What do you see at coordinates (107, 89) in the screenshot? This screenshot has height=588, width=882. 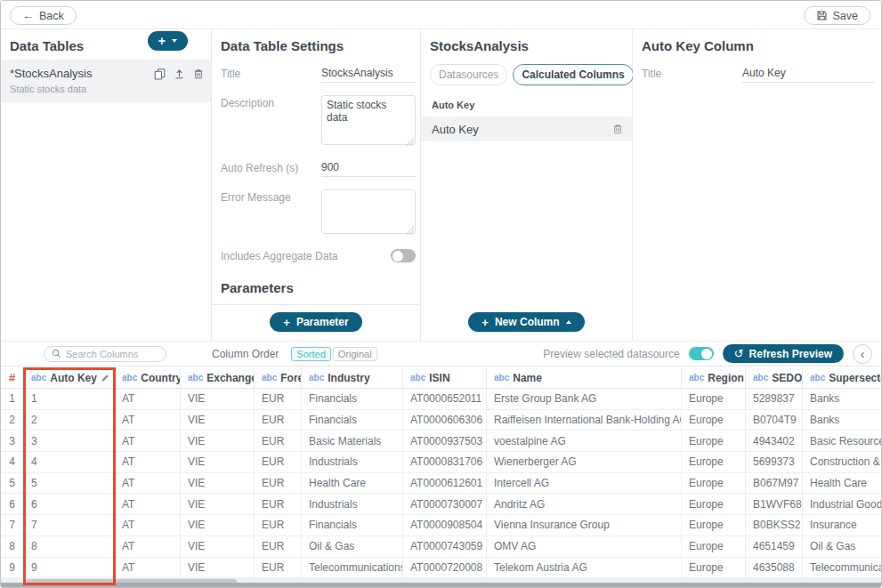 I see `data-table-description: Static stocks data` at bounding box center [107, 89].